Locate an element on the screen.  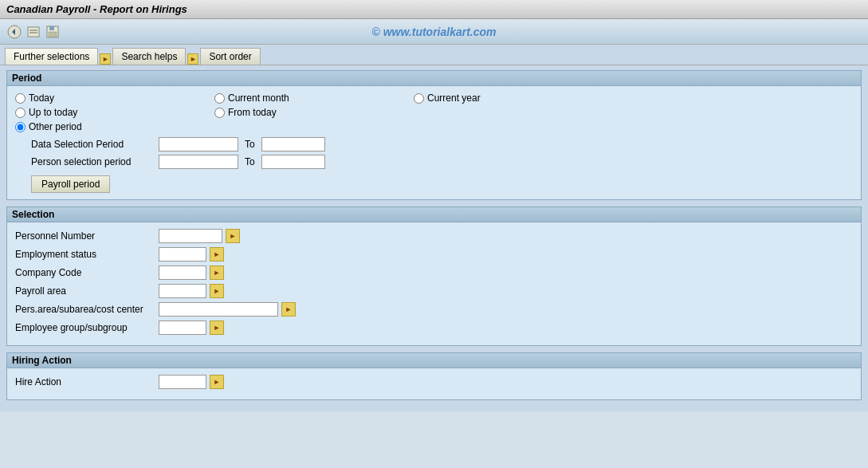
toolbar: © www.tutorialkart.com is located at coordinates (434, 32).